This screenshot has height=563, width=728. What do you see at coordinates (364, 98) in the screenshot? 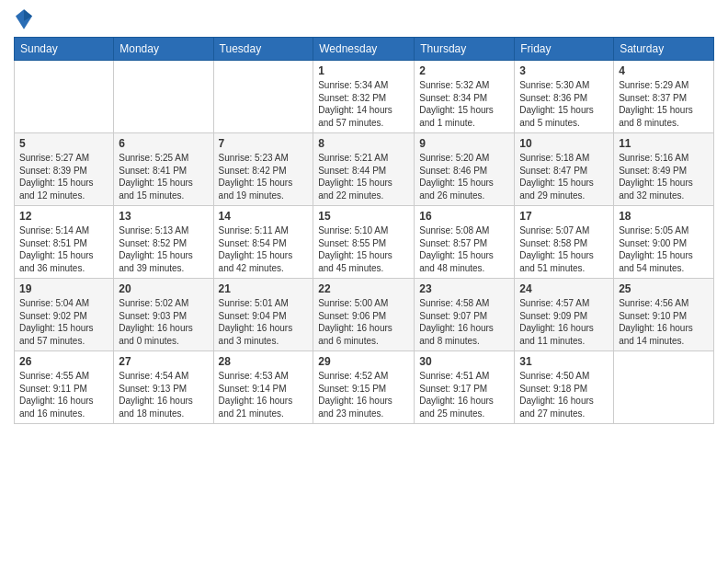
I see `calendar-week-1: 1Sunrise: 5:34 AM Sunset: 8:32 PM Daylig…` at bounding box center [364, 98].